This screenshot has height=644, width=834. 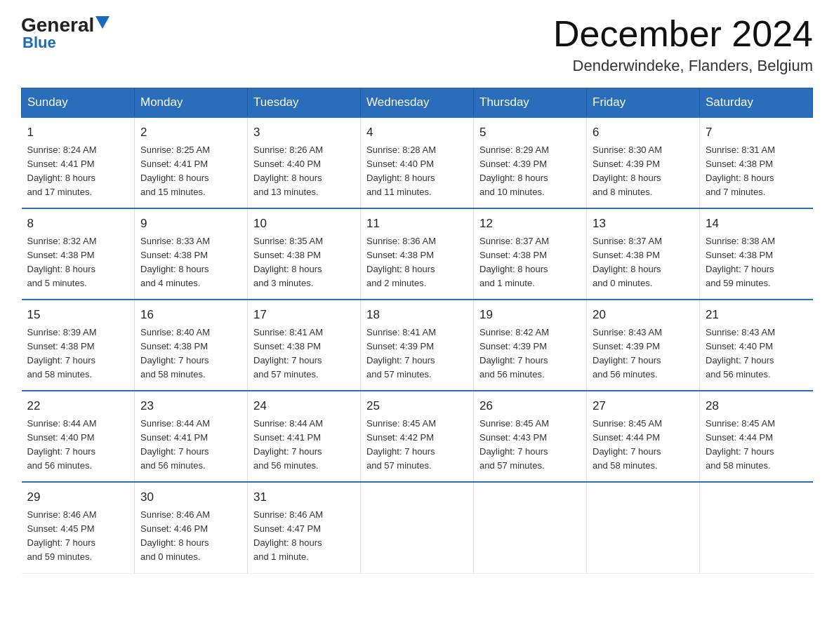 I want to click on day-number: 1, so click(x=79, y=133).